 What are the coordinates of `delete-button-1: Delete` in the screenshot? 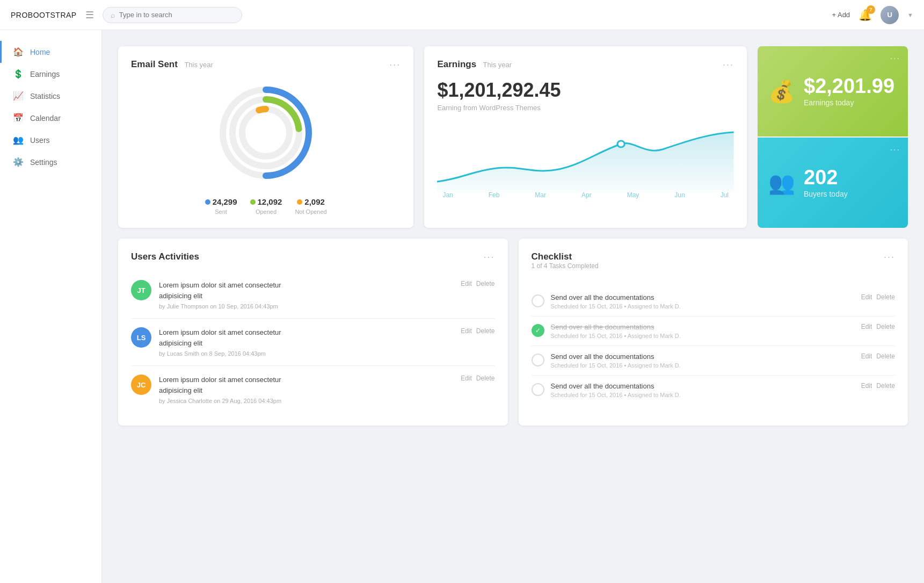 It's located at (485, 331).